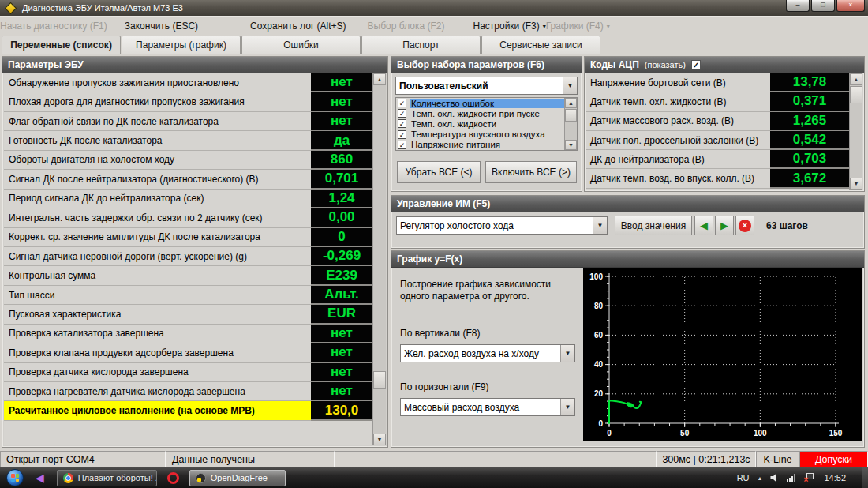  I want to click on menu-item: Сохранить лог (Alt+S) ▾, so click(298, 26).